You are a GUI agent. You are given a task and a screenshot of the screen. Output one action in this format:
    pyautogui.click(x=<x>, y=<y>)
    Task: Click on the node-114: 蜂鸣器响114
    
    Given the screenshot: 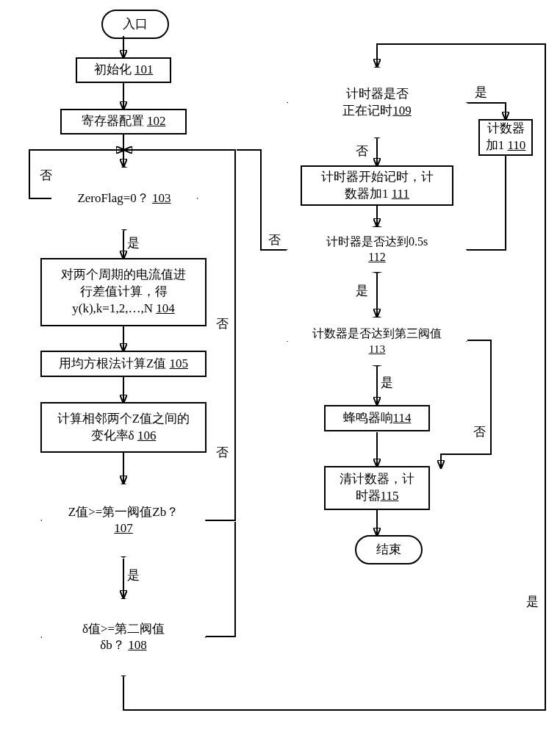 What is the action you would take?
    pyautogui.click(x=377, y=418)
    